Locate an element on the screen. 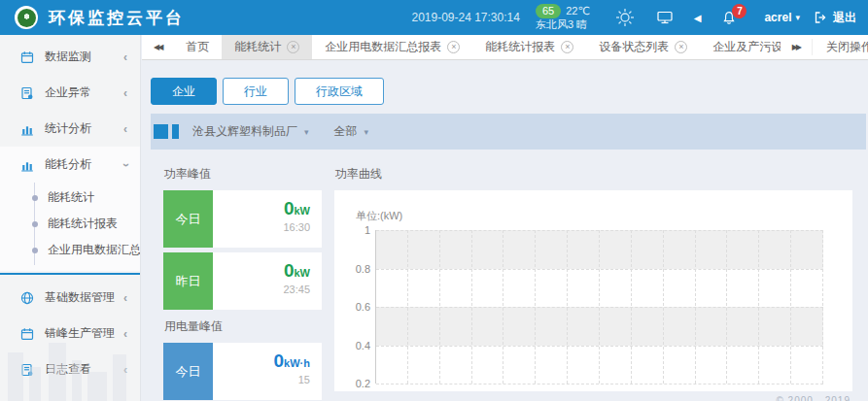 This screenshot has width=868, height=401. y-tick: 0.8 is located at coordinates (354, 269).